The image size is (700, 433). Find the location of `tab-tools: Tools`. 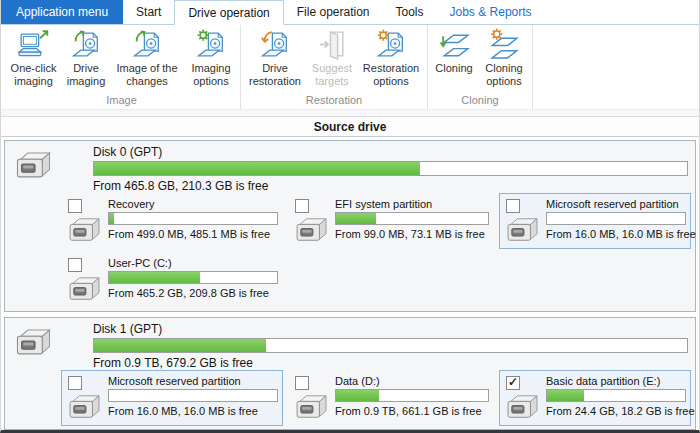

tab-tools: Tools is located at coordinates (410, 12).